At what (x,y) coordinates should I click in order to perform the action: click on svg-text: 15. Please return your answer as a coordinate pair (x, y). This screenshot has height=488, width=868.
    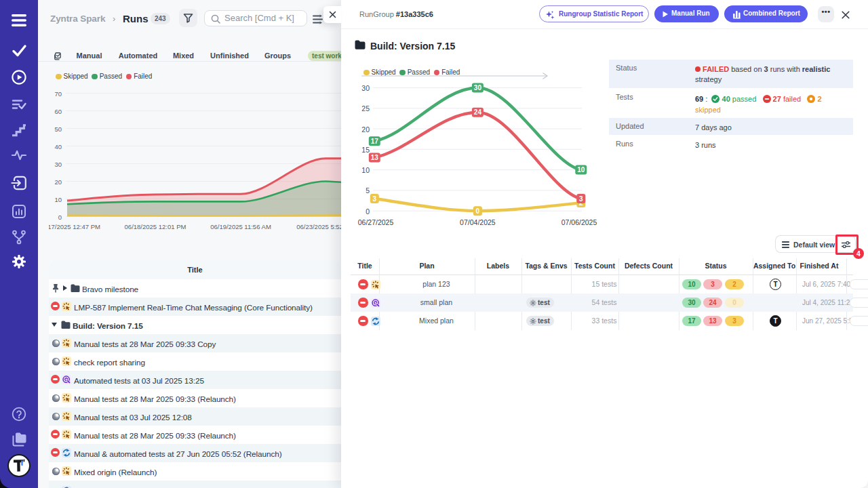
    Looking at the image, I should click on (366, 150).